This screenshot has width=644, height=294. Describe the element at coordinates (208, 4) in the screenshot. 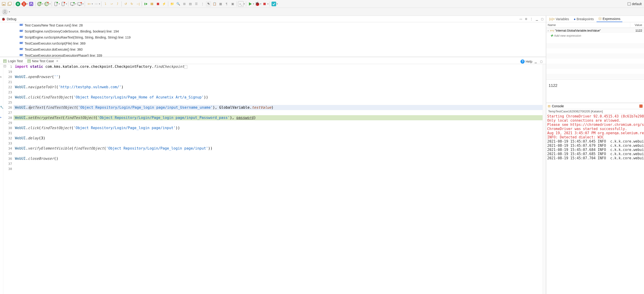

I see `pencil-icon: ✎` at that location.